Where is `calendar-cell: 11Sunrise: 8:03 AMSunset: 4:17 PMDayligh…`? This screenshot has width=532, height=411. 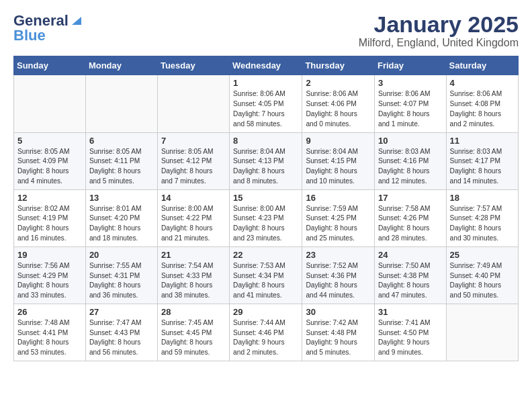
calendar-cell: 11Sunrise: 8:03 AMSunset: 4:17 PMDayligh… is located at coordinates (482, 161).